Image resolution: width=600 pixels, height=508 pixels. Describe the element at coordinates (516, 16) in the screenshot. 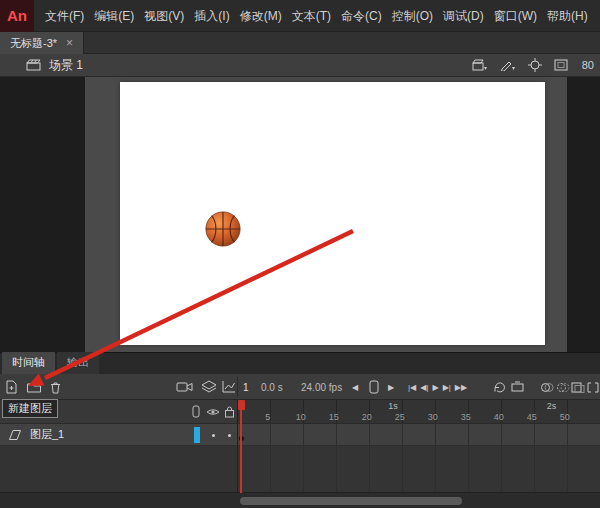

I see `menu-item: 窗口(W)` at that location.